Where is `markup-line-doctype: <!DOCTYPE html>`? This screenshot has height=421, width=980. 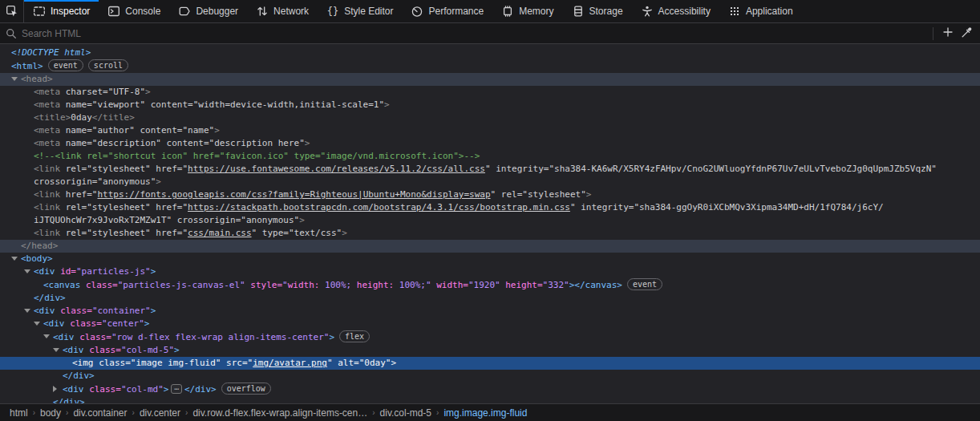
markup-line-doctype: <!DOCTYPE html> is located at coordinates (490, 53).